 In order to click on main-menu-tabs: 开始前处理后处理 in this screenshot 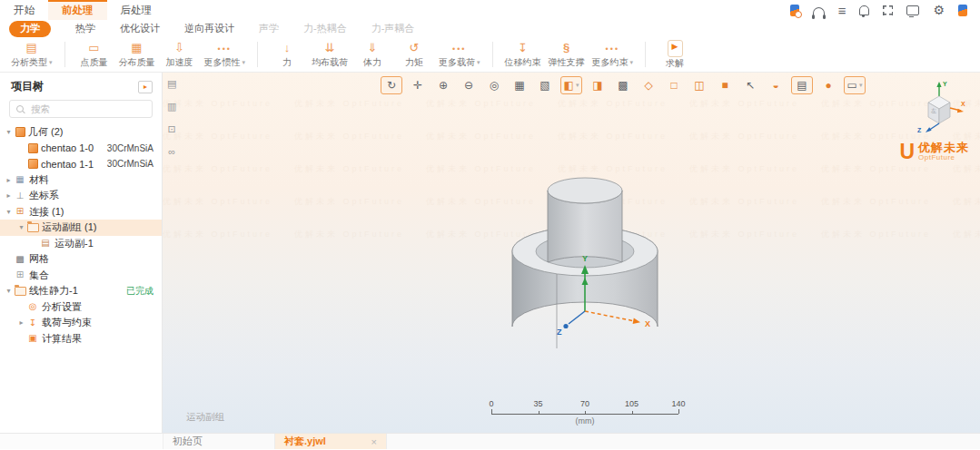, I will do `click(83, 10)`.